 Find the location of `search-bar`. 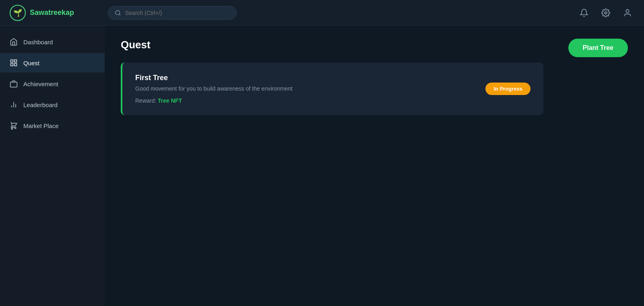

search-bar is located at coordinates (172, 13).